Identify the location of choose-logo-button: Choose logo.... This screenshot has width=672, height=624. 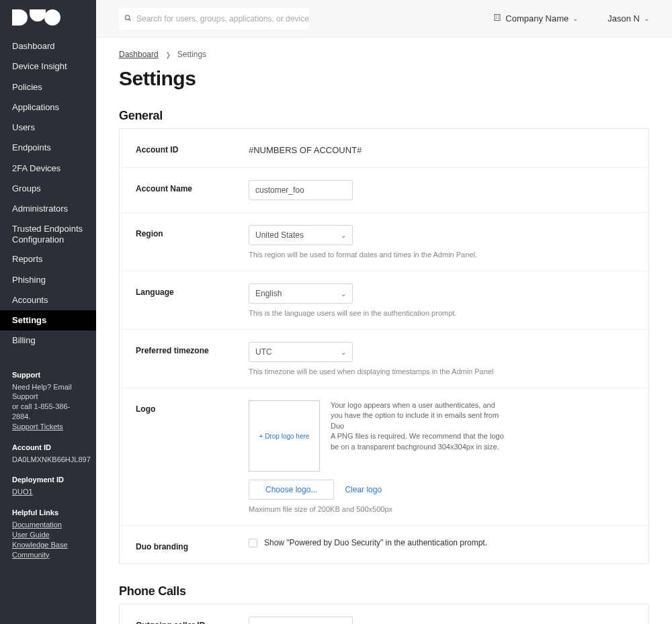
(292, 490).